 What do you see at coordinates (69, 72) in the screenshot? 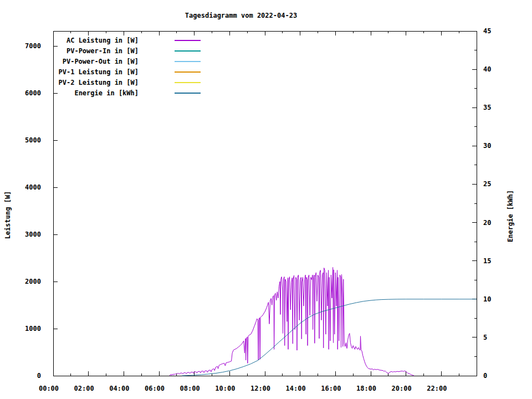
I see `legend-item-label: PV-1 Leistung in [W]` at bounding box center [69, 72].